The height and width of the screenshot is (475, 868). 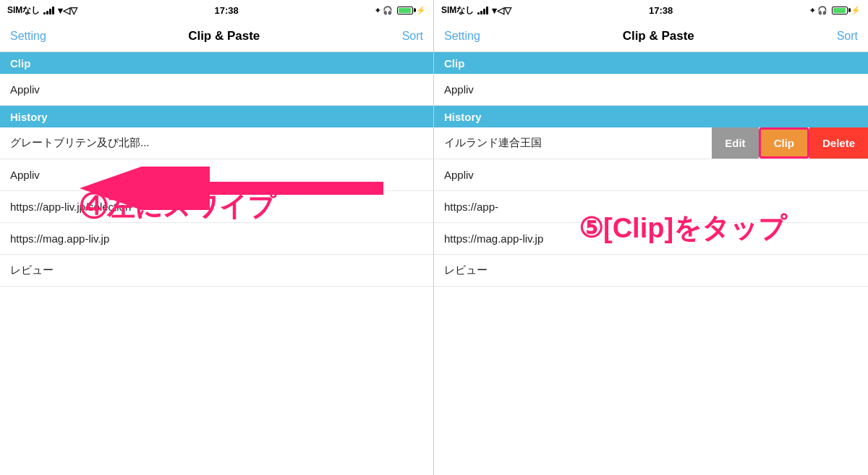 I want to click on edit-action-button: Edit, so click(x=735, y=143).